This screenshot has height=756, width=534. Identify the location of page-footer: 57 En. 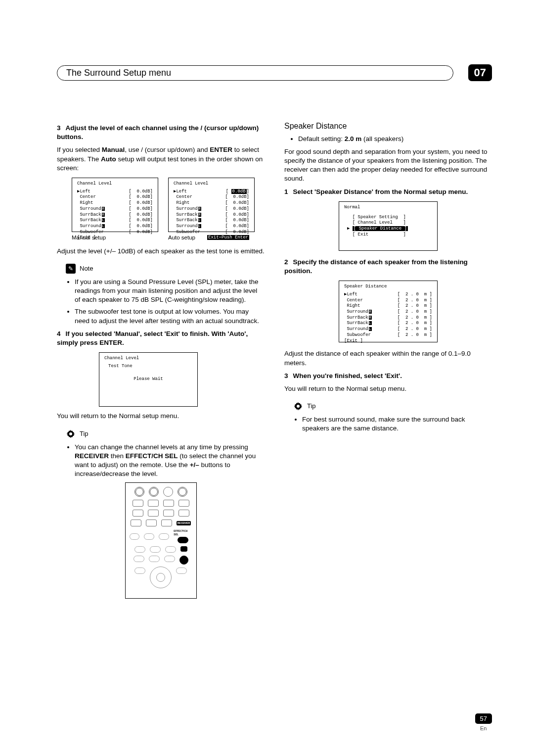
(484, 722).